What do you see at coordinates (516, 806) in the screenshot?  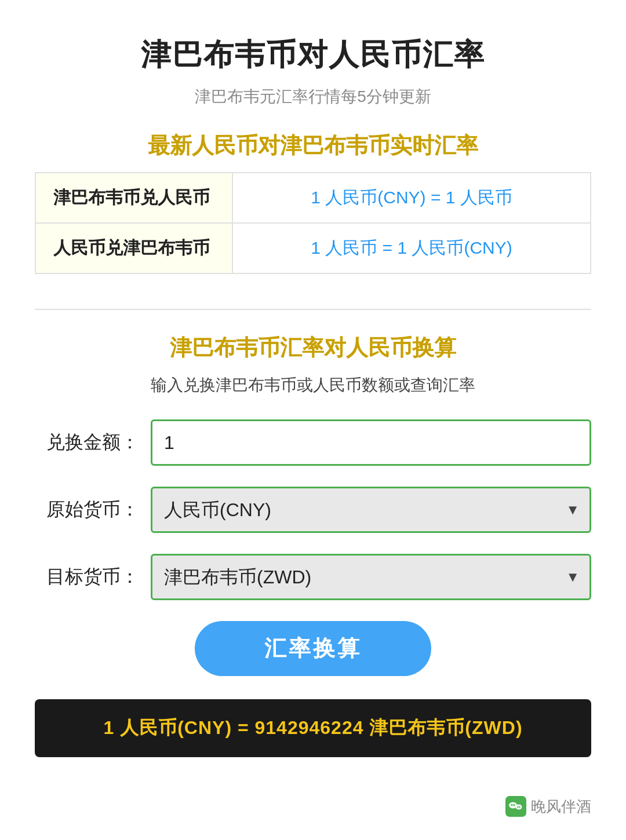 I see `wechat-icon` at bounding box center [516, 806].